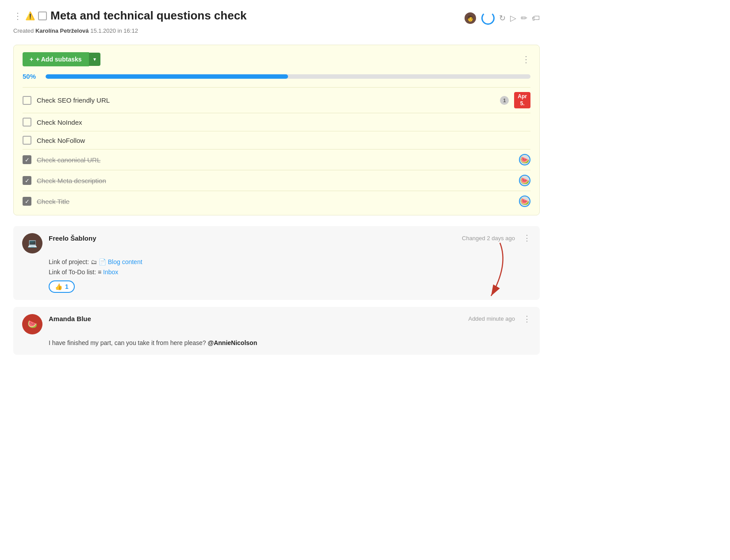  Describe the element at coordinates (290, 267) in the screenshot. I see `comment-body-freelo: Link of project: 🗂 📄 Blog content Link o…` at that location.